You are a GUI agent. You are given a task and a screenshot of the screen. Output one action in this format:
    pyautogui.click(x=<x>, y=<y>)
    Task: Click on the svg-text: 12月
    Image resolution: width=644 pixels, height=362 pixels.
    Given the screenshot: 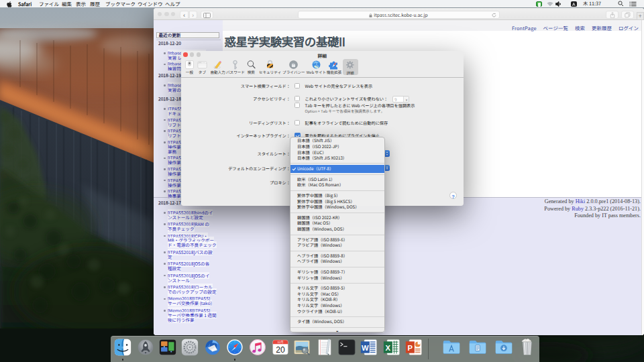 What is the action you would take?
    pyautogui.click(x=280, y=342)
    